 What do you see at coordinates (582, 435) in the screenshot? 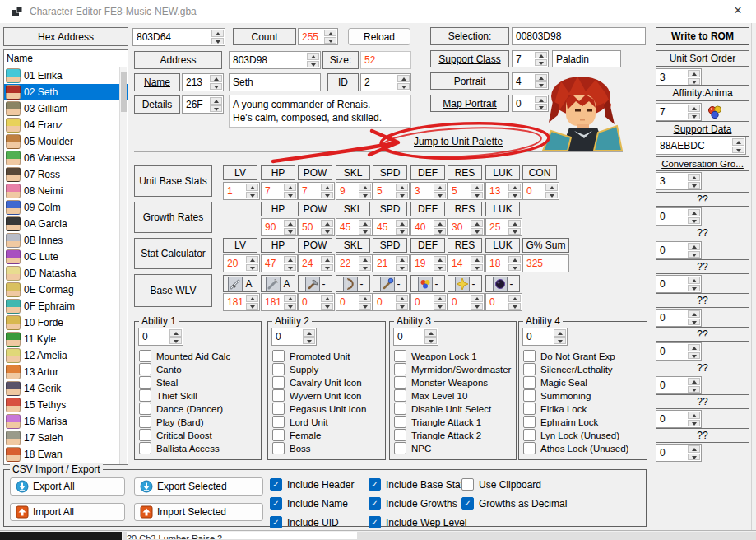
I see `ability-checkbox-row: Lyn Lock (Unused)` at bounding box center [582, 435].